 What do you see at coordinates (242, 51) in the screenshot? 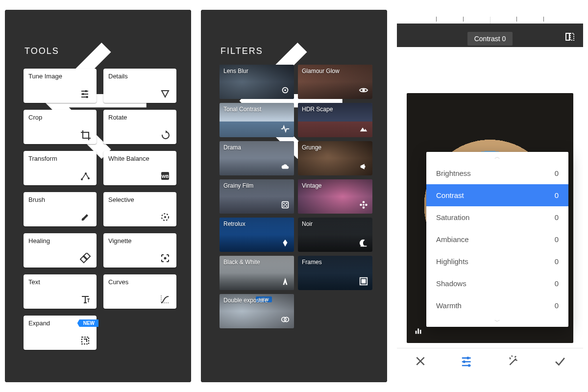
I see `page-title: FILTERS` at bounding box center [242, 51].